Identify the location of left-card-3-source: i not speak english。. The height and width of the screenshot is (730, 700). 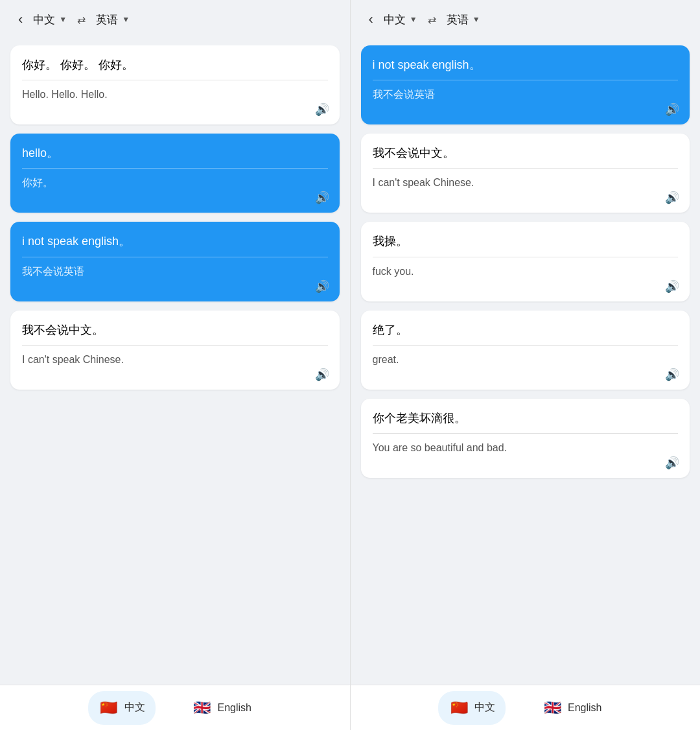
(175, 245).